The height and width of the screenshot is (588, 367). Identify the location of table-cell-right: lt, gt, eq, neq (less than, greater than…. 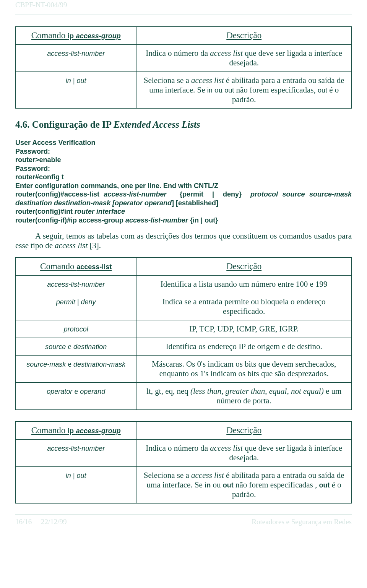
(244, 396).